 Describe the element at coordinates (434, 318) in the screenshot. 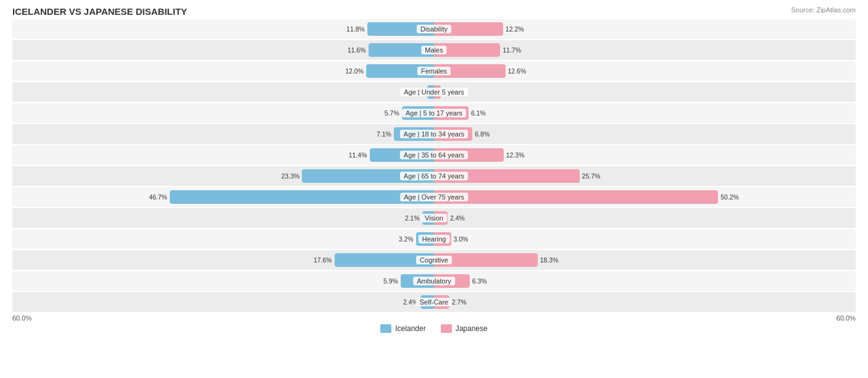

I see `axis-labels: 60.0% 60.0%` at that location.